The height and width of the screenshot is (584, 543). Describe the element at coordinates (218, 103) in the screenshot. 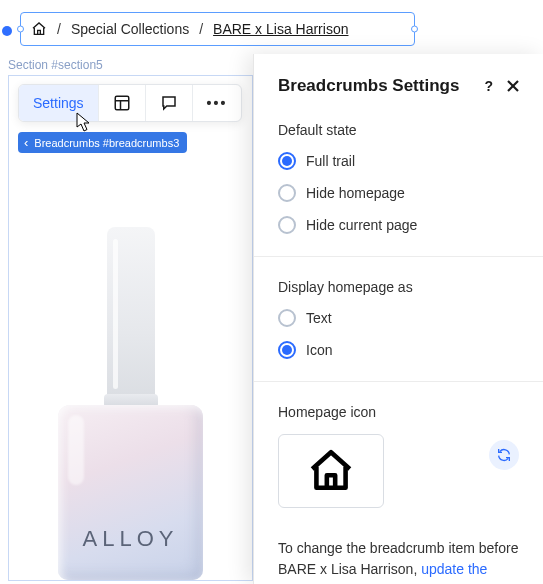

I see `more-button: •••` at that location.